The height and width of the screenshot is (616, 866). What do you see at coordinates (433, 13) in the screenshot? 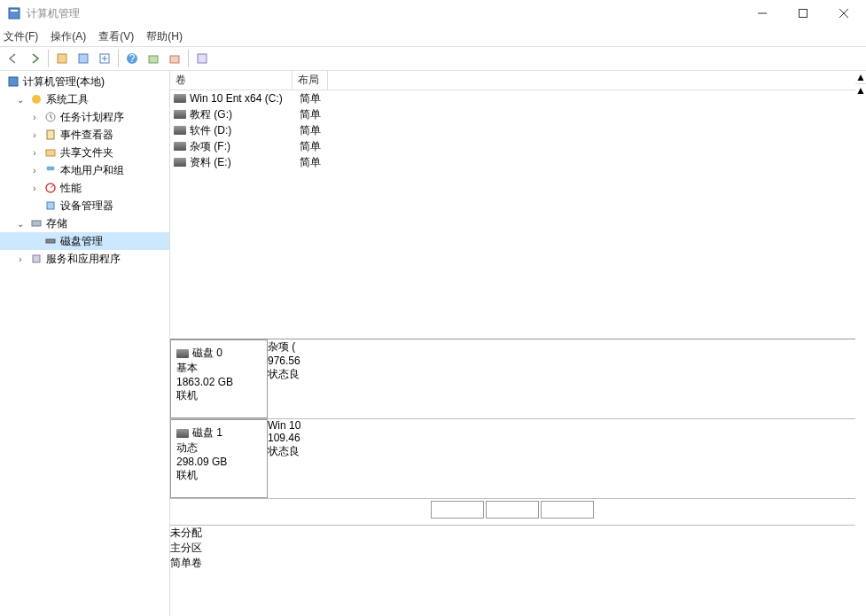
I see `window-titlebar: 计算机管理` at bounding box center [433, 13].